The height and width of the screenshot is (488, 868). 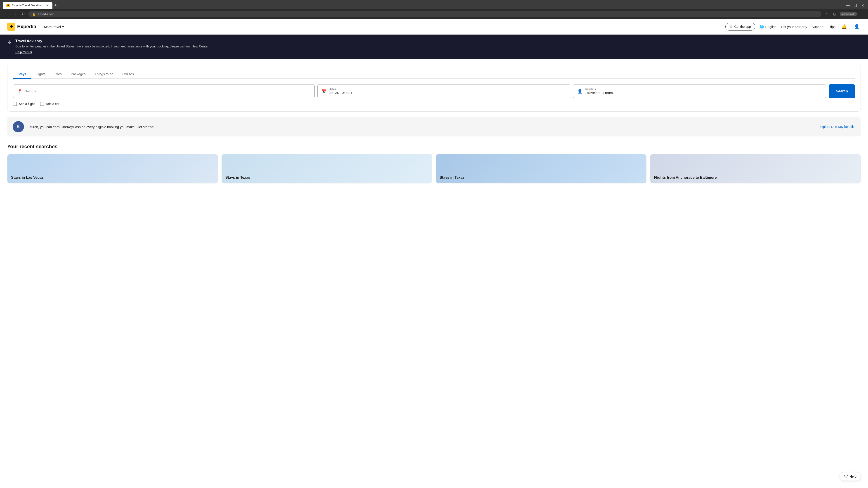 What do you see at coordinates (755, 169) in the screenshot?
I see `recent-card-anchorage: Flights from Anchorage to Baltimore` at bounding box center [755, 169].